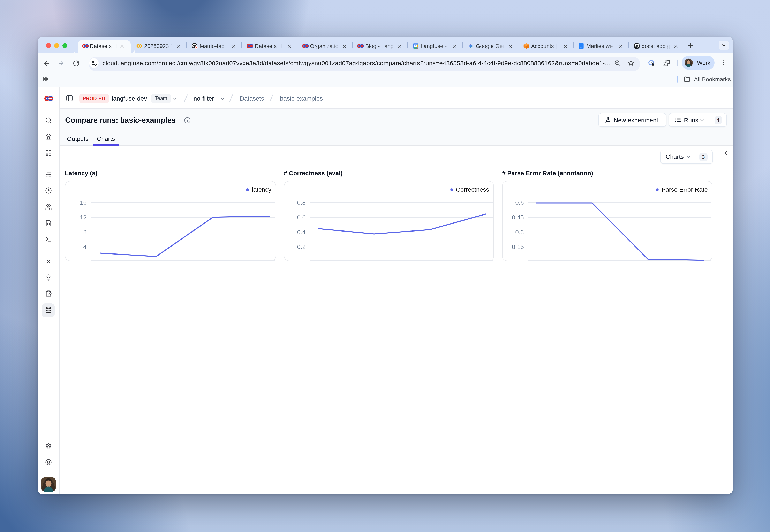 This screenshot has height=532, width=770. Describe the element at coordinates (301, 247) in the screenshot. I see `svg-text: 0.2` at that location.